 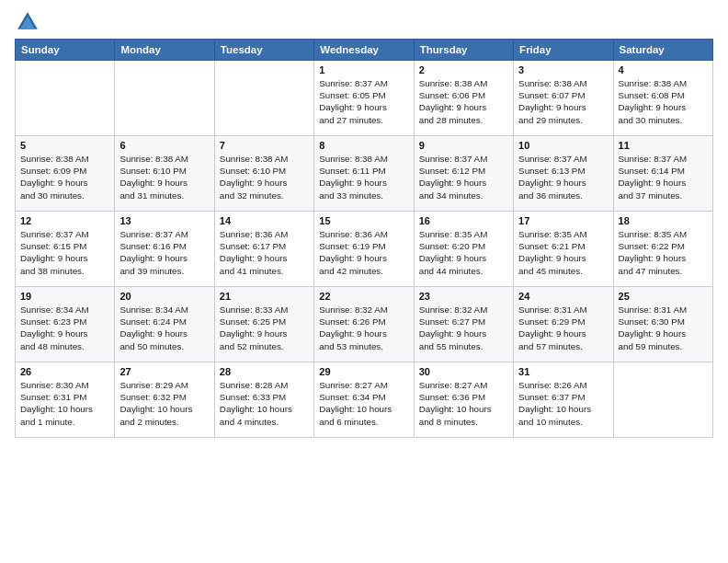 What do you see at coordinates (165, 325) in the screenshot?
I see `day-cell: 20Sunrise: 8:34 AM Sunset: 6:24 PM Dayli…` at bounding box center [165, 325].